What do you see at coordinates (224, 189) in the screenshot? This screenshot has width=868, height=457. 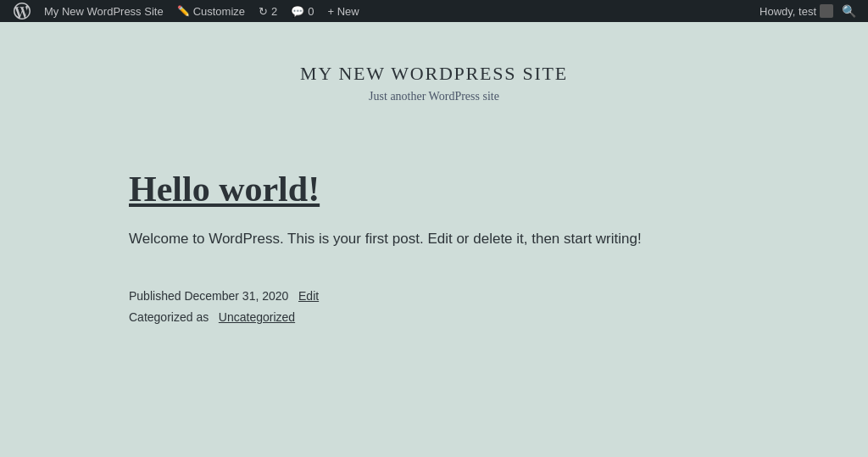 I see `post-title-link: Hello world!` at bounding box center [224, 189].